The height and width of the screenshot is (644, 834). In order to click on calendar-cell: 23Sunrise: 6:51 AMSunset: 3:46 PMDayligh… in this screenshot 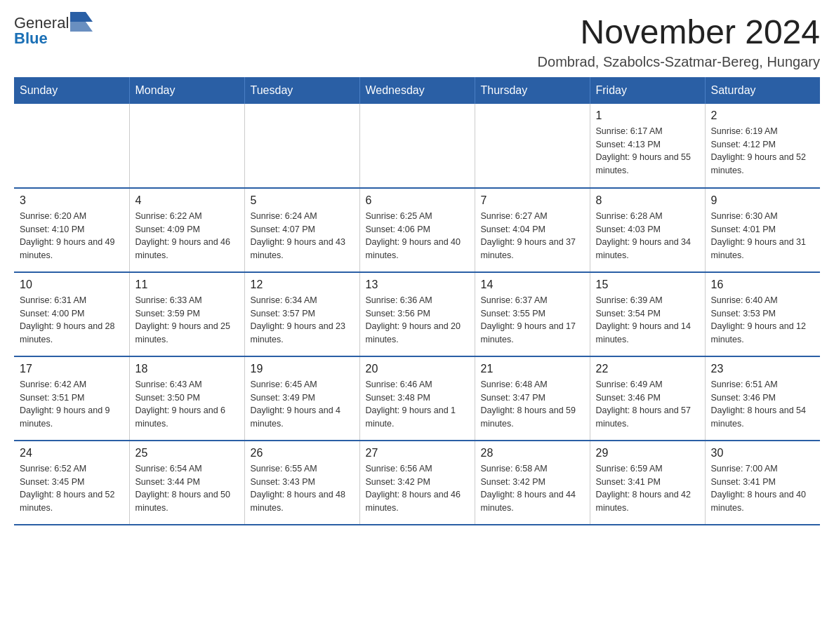, I will do `click(762, 398)`.